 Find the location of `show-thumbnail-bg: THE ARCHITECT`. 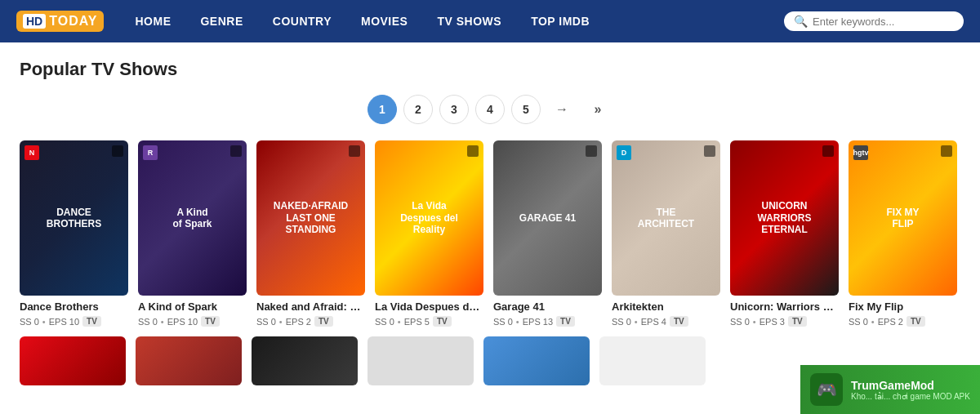

show-thumbnail-bg: THE ARCHITECT is located at coordinates (666, 218).